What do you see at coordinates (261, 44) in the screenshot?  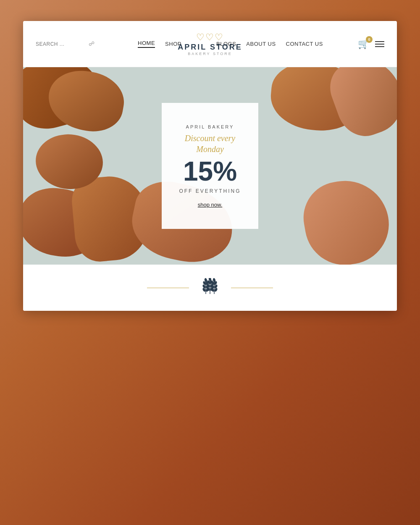 I see `nav-about: ABOUT US` at bounding box center [261, 44].